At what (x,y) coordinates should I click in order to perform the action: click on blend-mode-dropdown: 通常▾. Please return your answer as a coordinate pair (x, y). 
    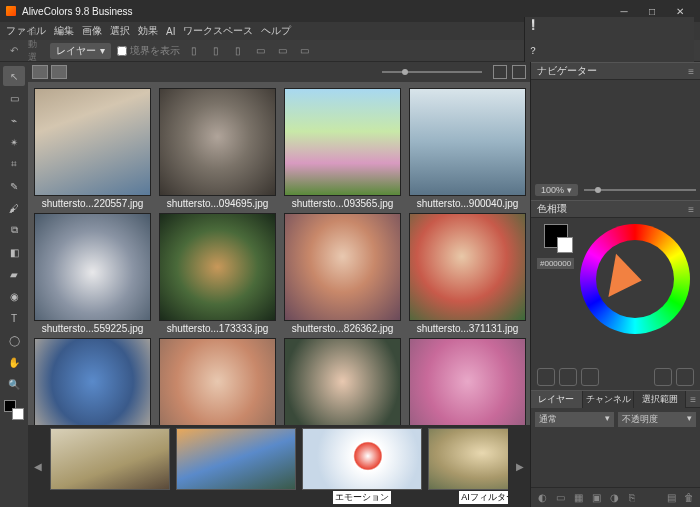
    Looking at the image, I should click on (574, 420).